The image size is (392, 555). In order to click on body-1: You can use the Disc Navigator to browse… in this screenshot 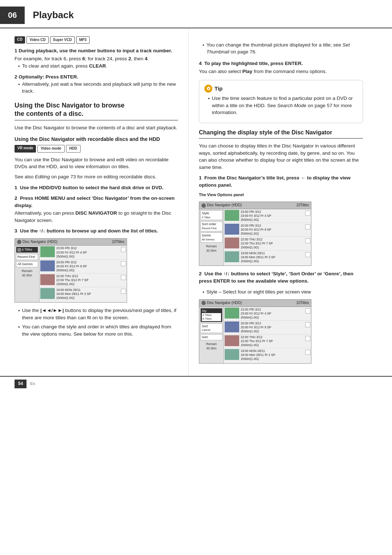, I will do `click(97, 163)`.